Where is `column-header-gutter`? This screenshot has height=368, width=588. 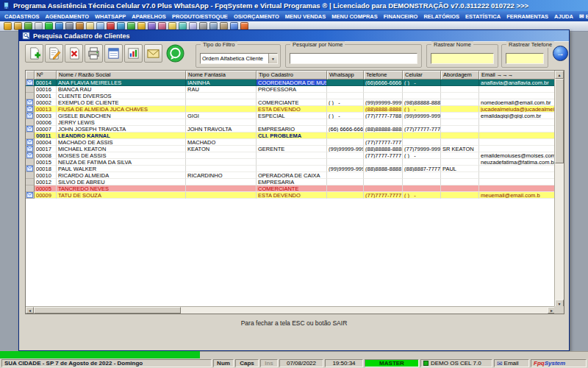
column-header-gutter is located at coordinates (30, 75).